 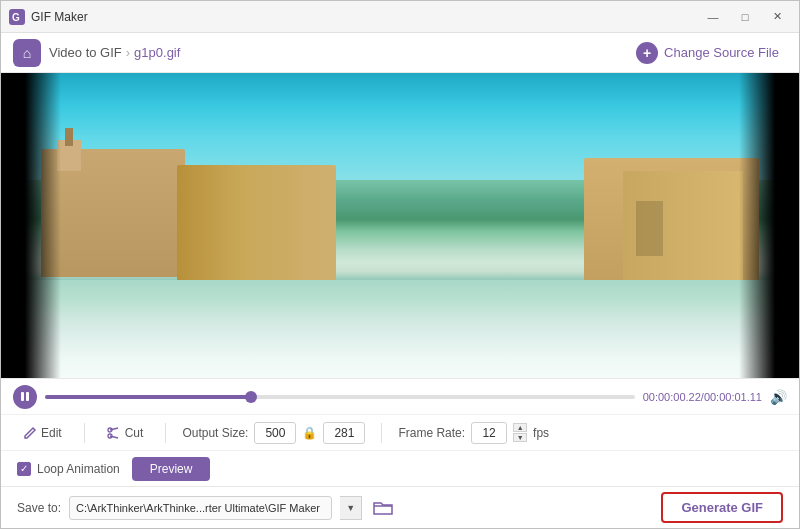 I want to click on title-bar: G GIF Maker — □ ✕, so click(x=400, y=17).